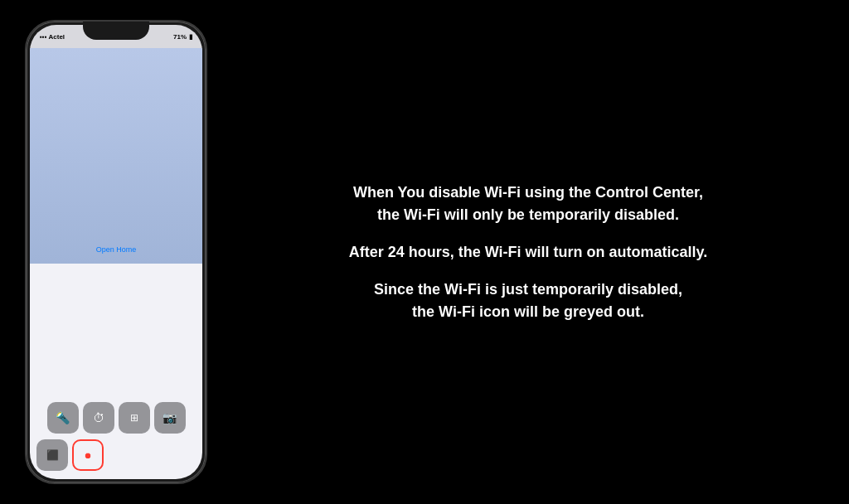 The height and width of the screenshot is (504, 849). What do you see at coordinates (53, 455) in the screenshot?
I see `scan-icon: ⬛` at bounding box center [53, 455].